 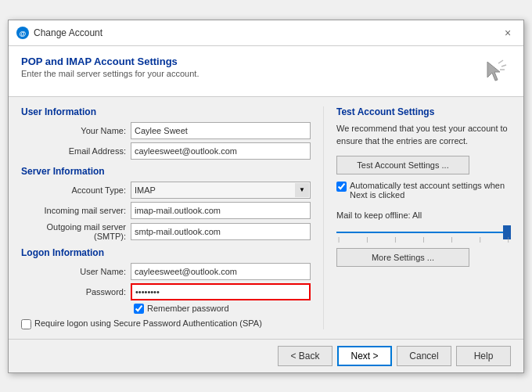 I want to click on require-spa-row: Require logon using Secure Password Auth…, so click(x=166, y=324).